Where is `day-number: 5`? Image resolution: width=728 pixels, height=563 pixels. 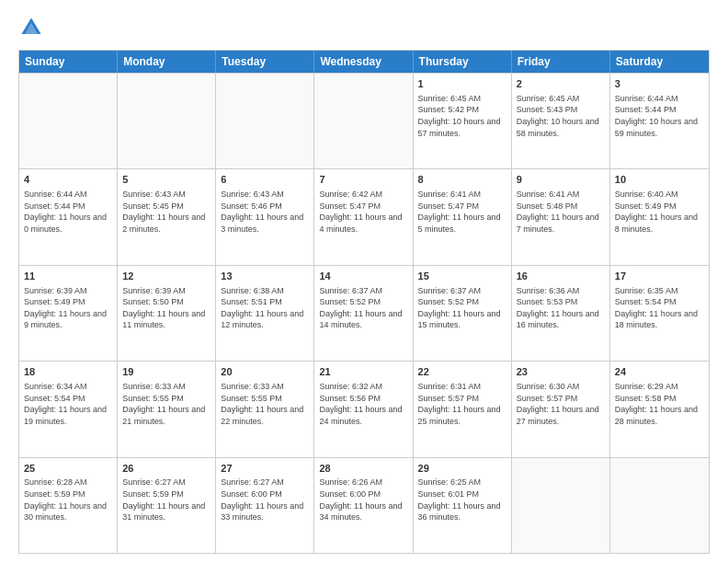 day-number: 5 is located at coordinates (166, 180).